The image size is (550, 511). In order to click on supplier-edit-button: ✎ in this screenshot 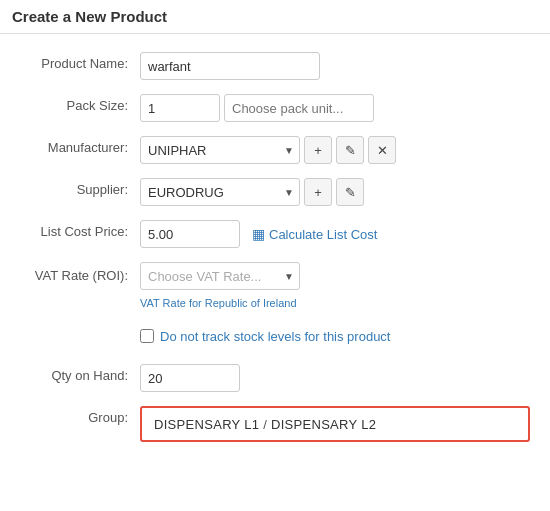, I will do `click(350, 192)`.